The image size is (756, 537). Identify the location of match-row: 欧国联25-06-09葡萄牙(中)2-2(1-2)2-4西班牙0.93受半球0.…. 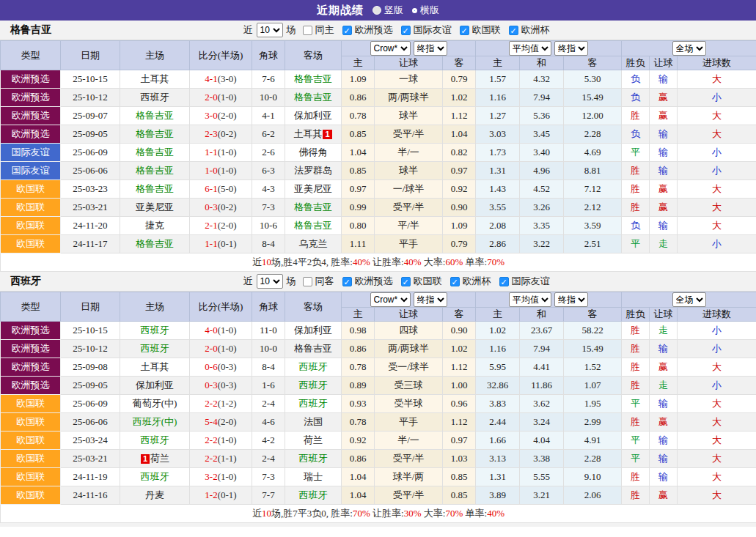
(378, 404).